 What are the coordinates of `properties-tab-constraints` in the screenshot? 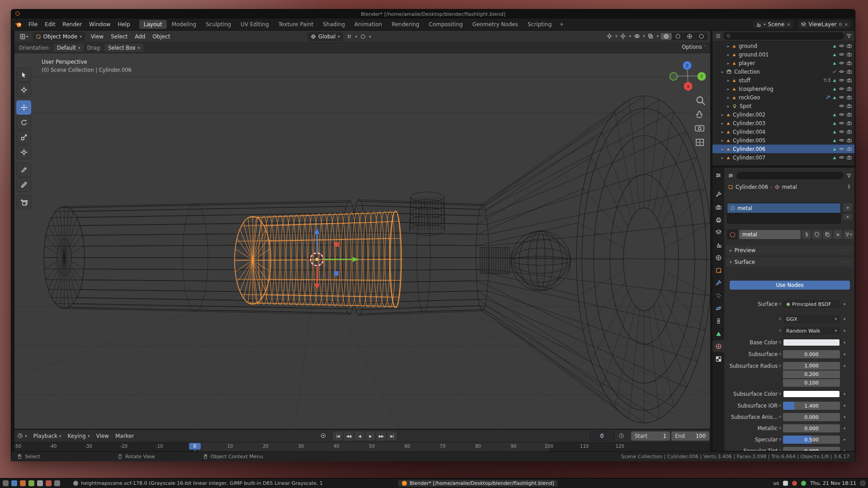 It's located at (718, 321).